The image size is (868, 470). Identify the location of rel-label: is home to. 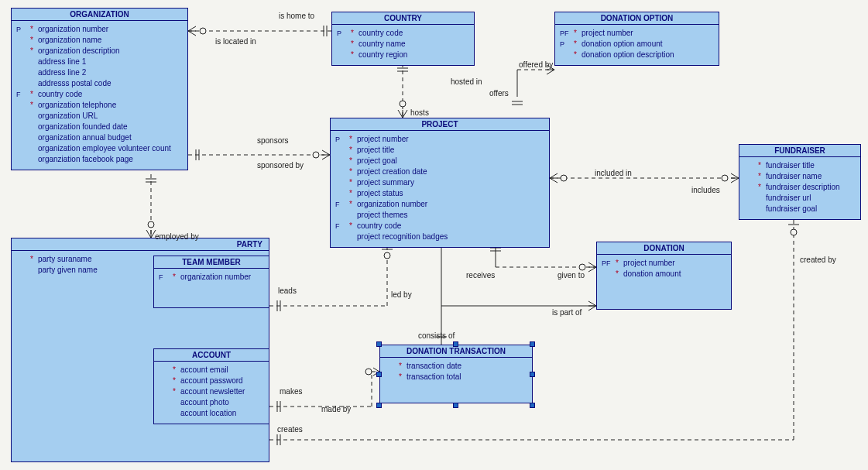
(297, 15).